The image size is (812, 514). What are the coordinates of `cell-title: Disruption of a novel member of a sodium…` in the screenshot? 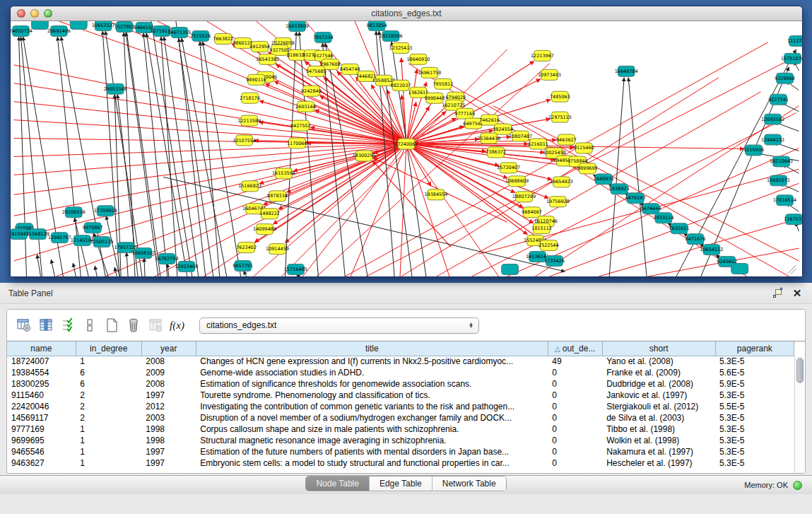 It's located at (372, 418).